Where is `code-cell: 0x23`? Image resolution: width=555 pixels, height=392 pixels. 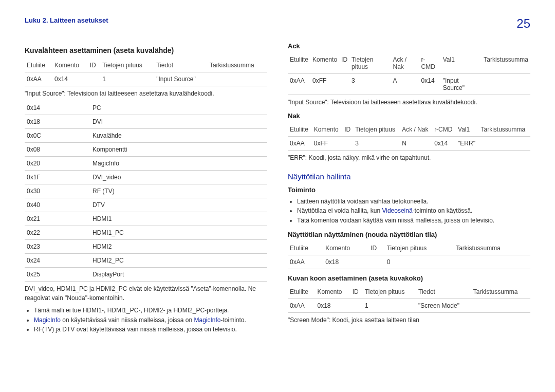 code-cell: 0x23 is located at coordinates (58, 247).